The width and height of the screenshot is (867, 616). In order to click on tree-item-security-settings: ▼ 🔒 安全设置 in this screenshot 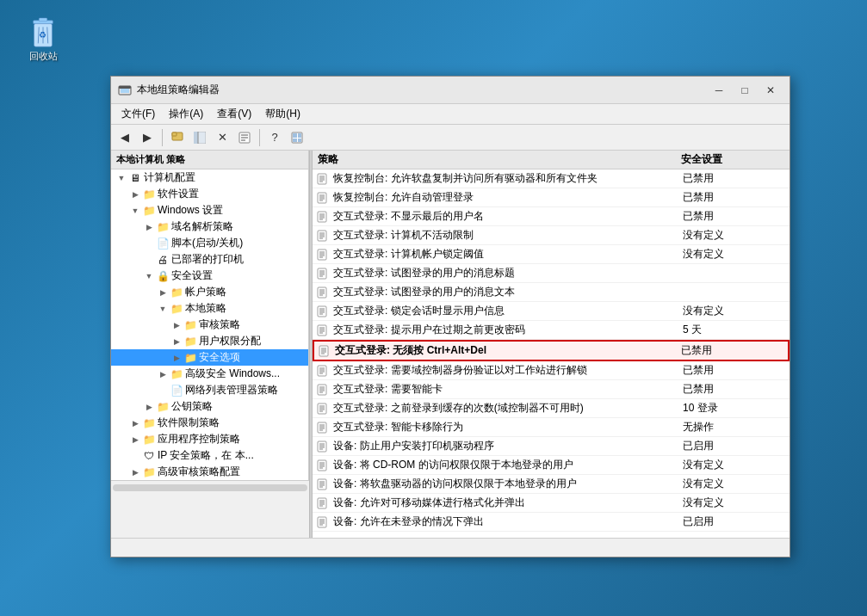, I will do `click(210, 275)`.